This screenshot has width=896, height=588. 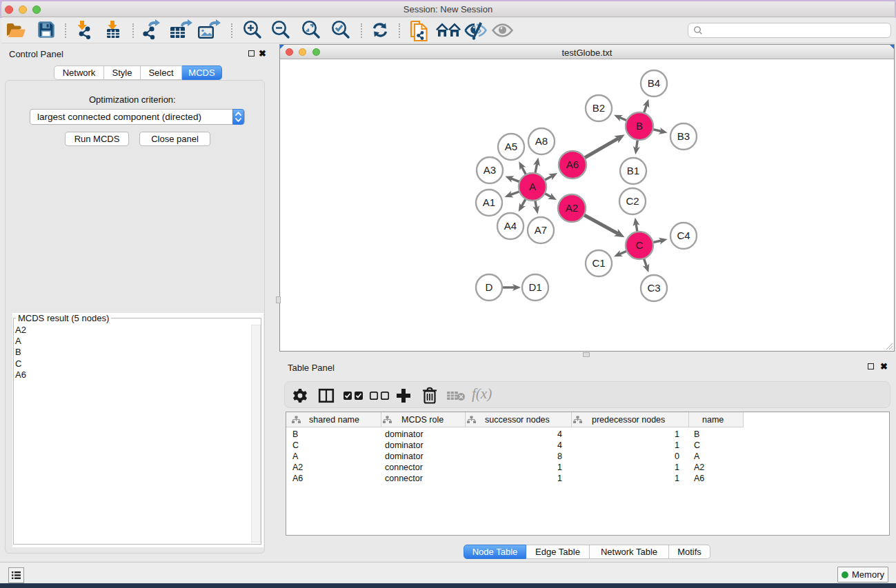 I want to click on svg-text: A7, so click(x=541, y=230).